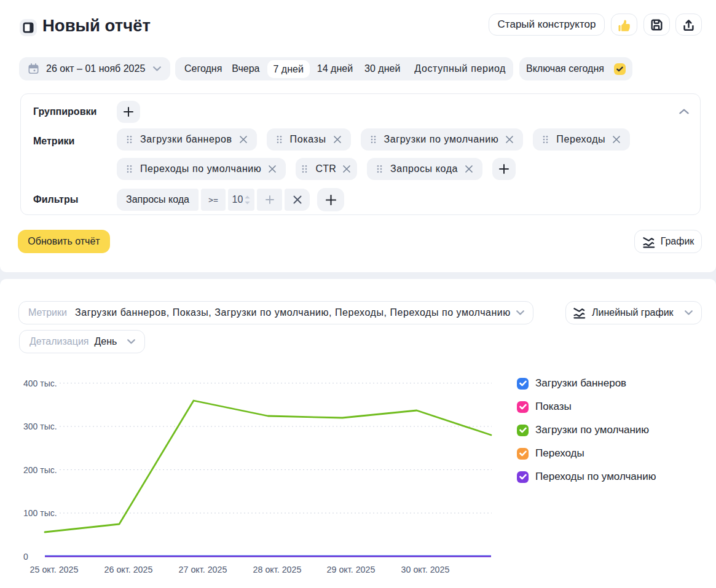 The height and width of the screenshot is (588, 716). I want to click on svg-text: 30 окт. 2025, so click(425, 570).